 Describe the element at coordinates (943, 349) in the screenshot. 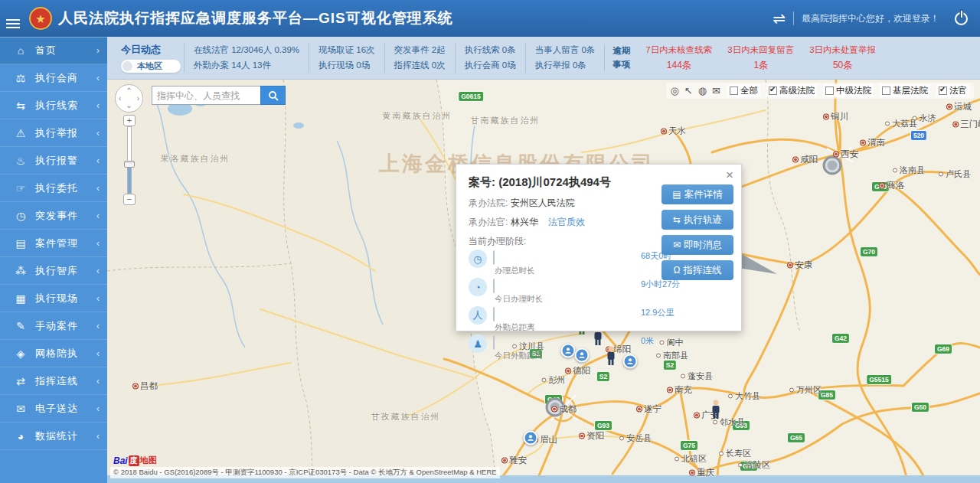

I see `road-badge: G69` at that location.